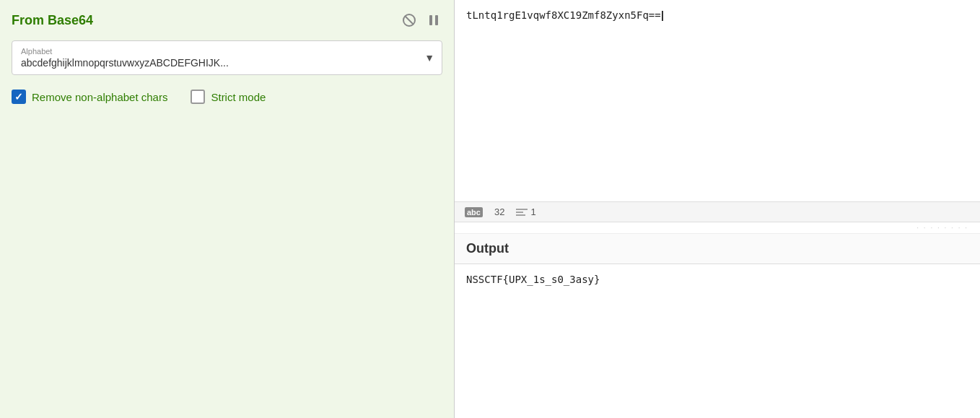 The image size is (980, 418). What do you see at coordinates (473, 212) in the screenshot?
I see `abc-icon: abc` at bounding box center [473, 212].